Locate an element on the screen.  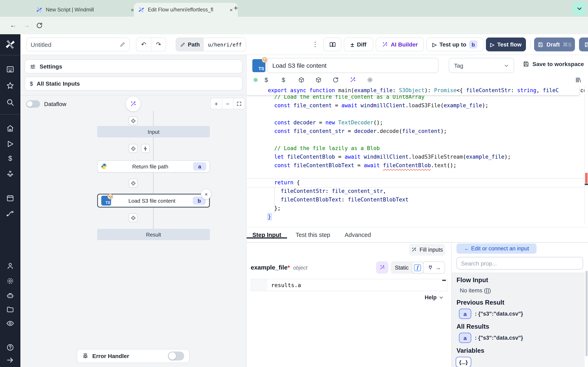
remove-step-button: × is located at coordinates (206, 194).